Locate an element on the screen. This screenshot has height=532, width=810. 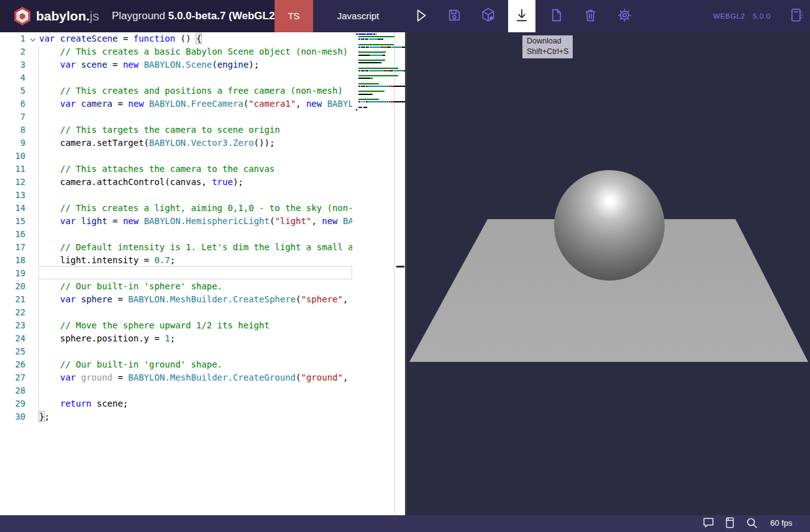
code-line: }; is located at coordinates (45, 417).